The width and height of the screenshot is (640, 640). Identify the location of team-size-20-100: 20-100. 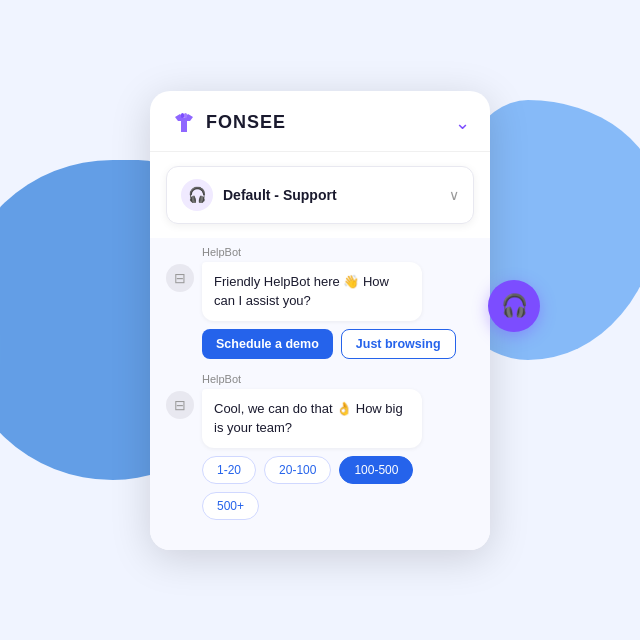
(298, 470).